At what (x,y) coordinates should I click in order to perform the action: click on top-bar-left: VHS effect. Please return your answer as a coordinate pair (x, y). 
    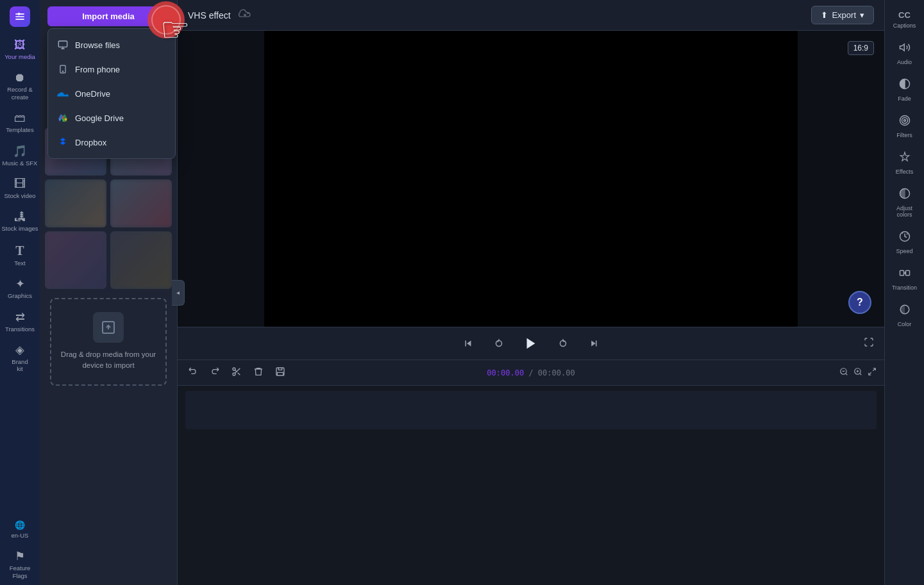
    Looking at the image, I should click on (219, 15).